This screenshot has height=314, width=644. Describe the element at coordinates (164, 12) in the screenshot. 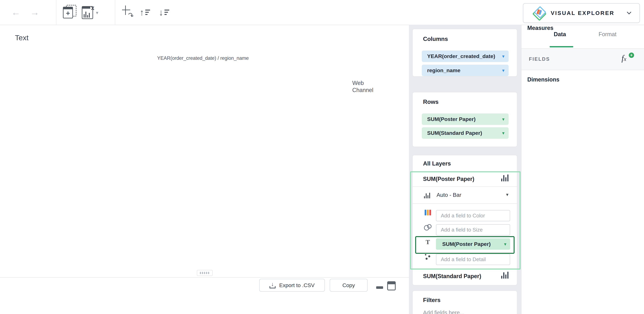

I see `sort-descending-button: ↓` at that location.